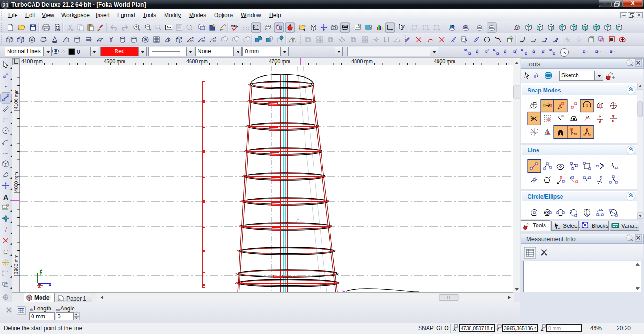  What do you see at coordinates (542, 329) in the screenshot?
I see `svg-text: Z` at bounding box center [542, 329].